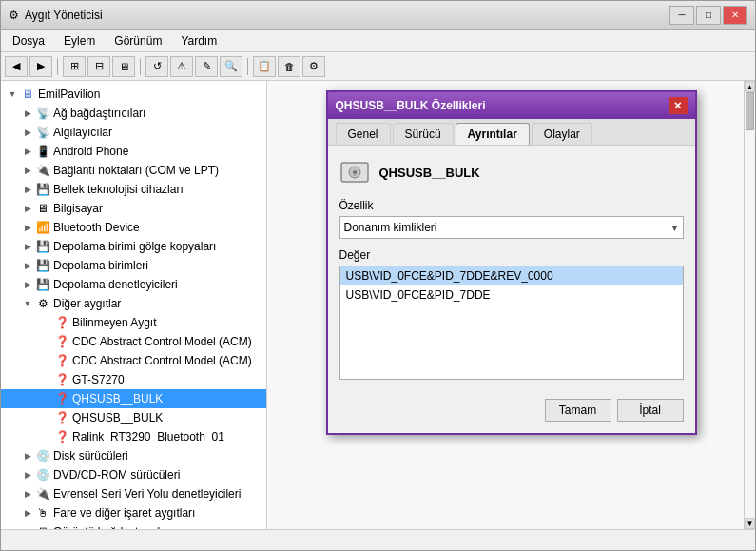  I want to click on tab-surucu: Sürücü, so click(423, 133).